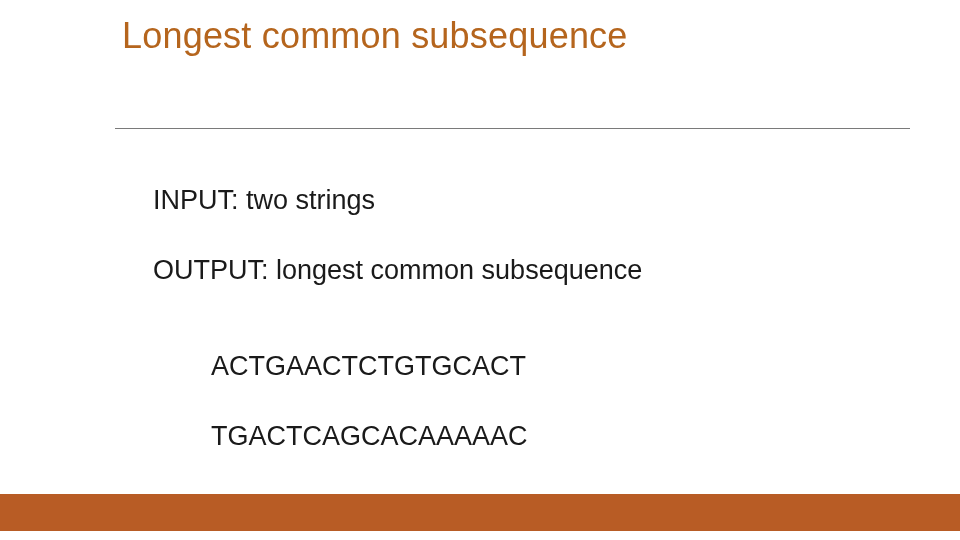 This screenshot has height=540, width=960. Describe the element at coordinates (398, 270) in the screenshot. I see `output-definition: OUTPUT: longest common subsequence` at that location.